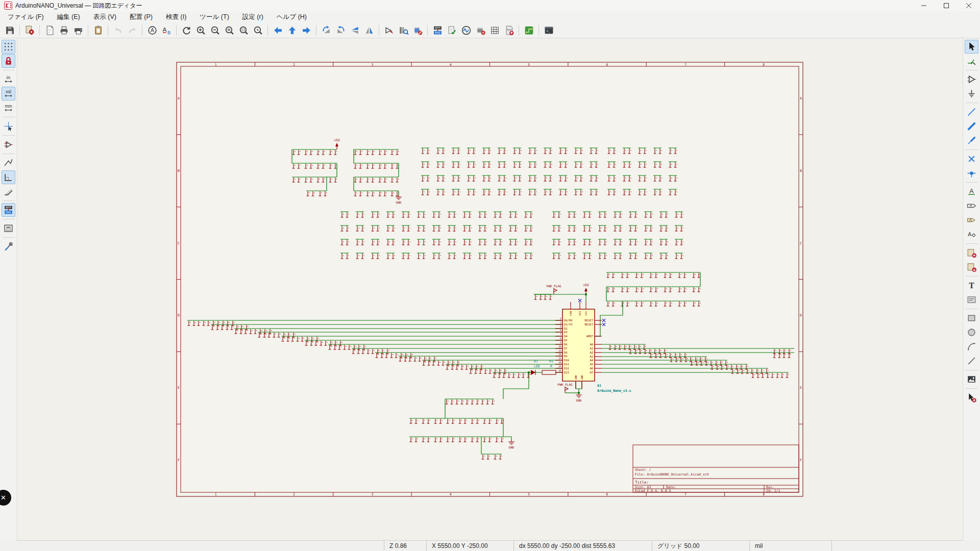  I want to click on symbol-browser-button, so click(403, 31).